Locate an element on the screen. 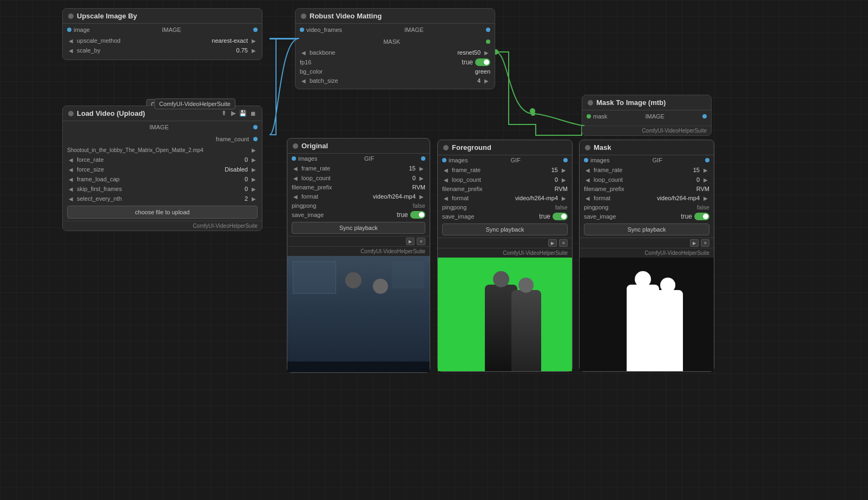  preview-orig-play-btn: ▶ is located at coordinates (410, 241).